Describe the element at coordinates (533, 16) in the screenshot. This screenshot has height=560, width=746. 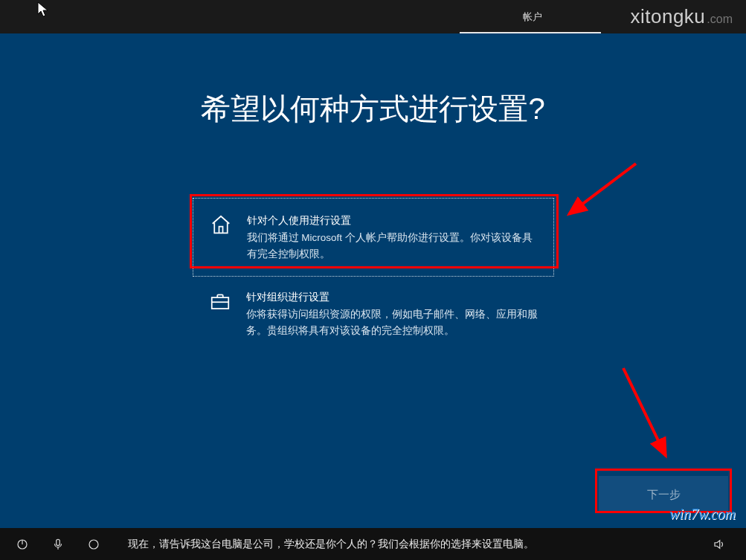
I see `tab-account: 帐户` at that location.